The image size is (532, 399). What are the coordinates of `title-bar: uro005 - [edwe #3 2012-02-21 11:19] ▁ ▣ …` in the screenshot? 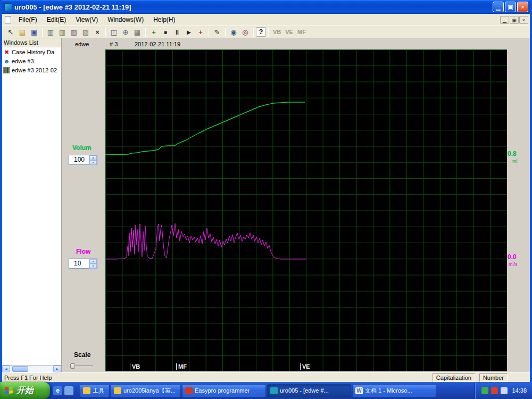 It's located at (266, 7).